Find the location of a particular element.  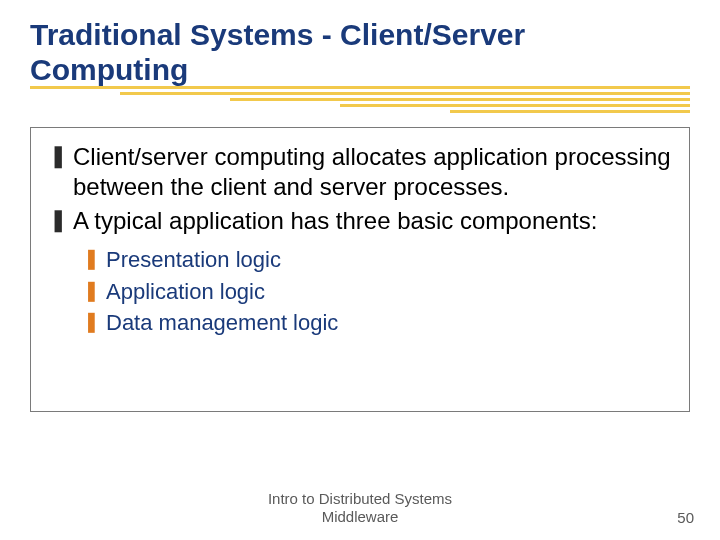

title-underline-decoration is located at coordinates (360, 102).